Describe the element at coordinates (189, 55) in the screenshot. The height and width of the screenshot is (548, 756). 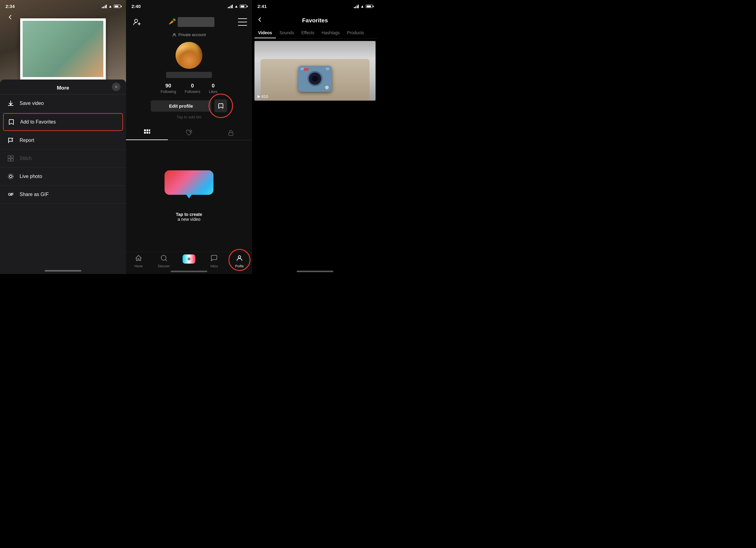
I see `profile-avatar` at that location.